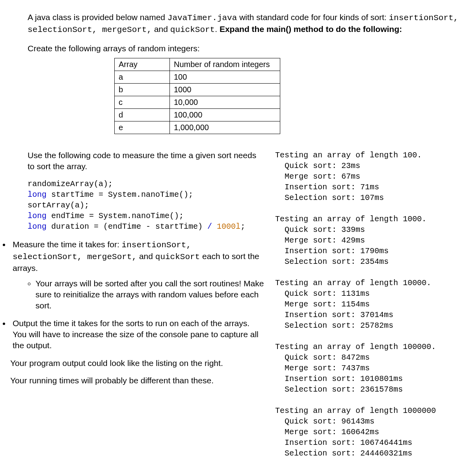 Image resolution: width=473 pixels, height=476 pixels. What do you see at coordinates (142, 103) in the screenshot?
I see `cell-array: c` at bounding box center [142, 103].